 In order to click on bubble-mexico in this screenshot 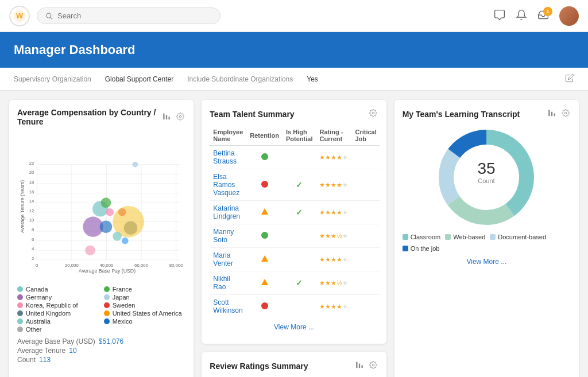, I will do `click(106, 227)`.